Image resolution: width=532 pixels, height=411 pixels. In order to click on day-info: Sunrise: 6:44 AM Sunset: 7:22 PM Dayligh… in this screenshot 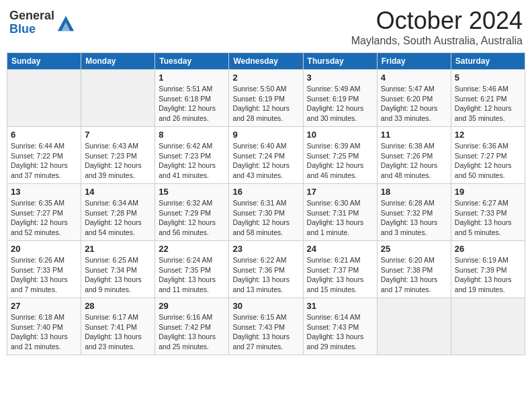, I will do `click(44, 161)`.